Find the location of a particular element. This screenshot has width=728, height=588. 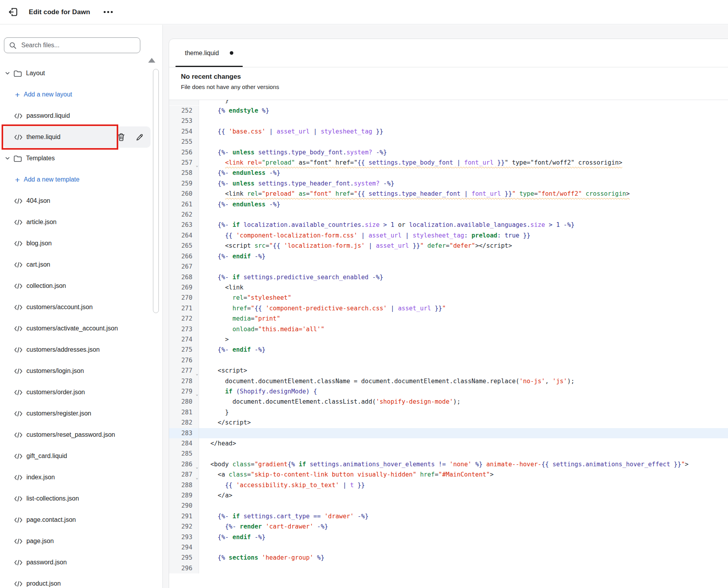

code-line-290: 290 is located at coordinates (449, 506).